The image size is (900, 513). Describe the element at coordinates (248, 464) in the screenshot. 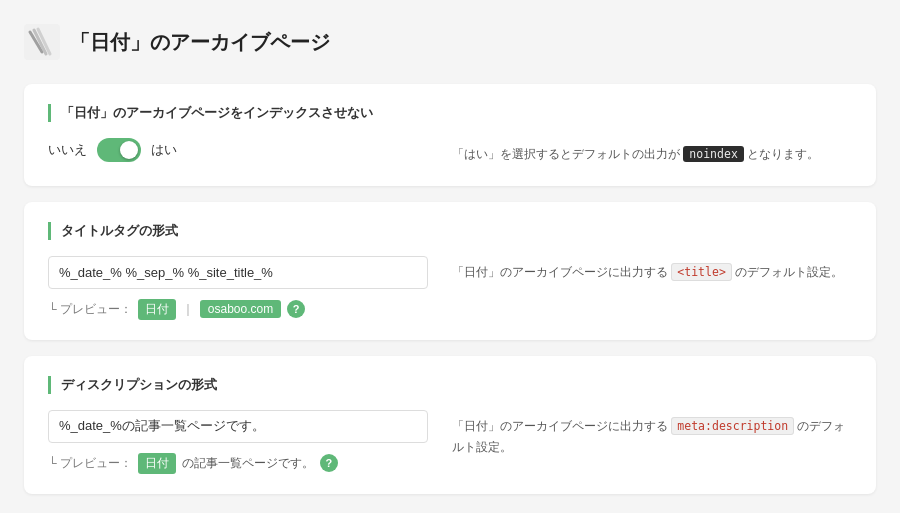

I see `description-preview-text: の記事一覧ページです。` at that location.